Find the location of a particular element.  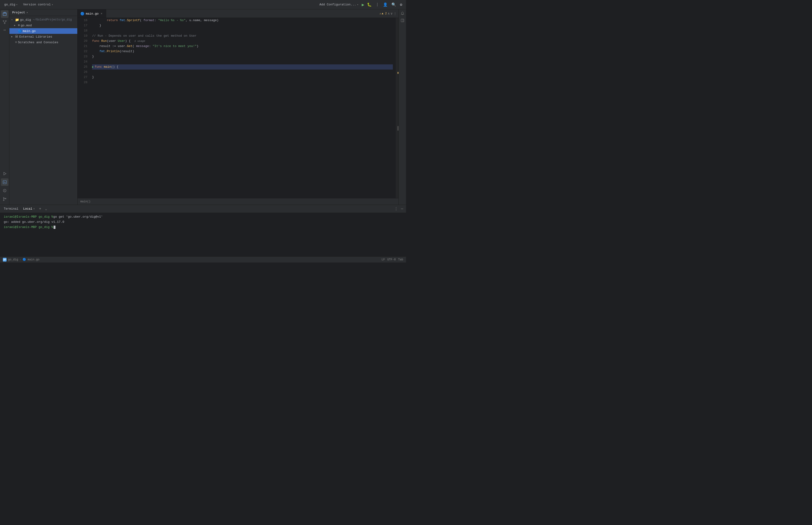

notifications-icon is located at coordinates (402, 13).